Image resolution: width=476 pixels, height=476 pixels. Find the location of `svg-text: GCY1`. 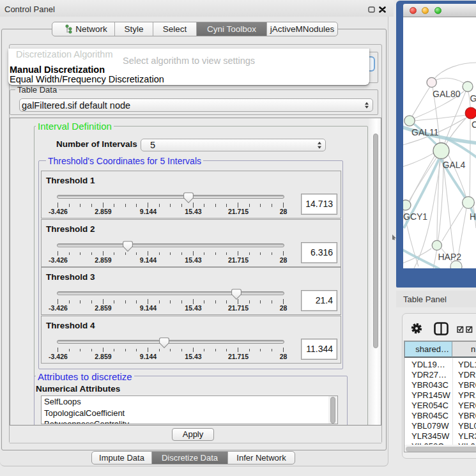

svg-text: GCY1 is located at coordinates (415, 217).